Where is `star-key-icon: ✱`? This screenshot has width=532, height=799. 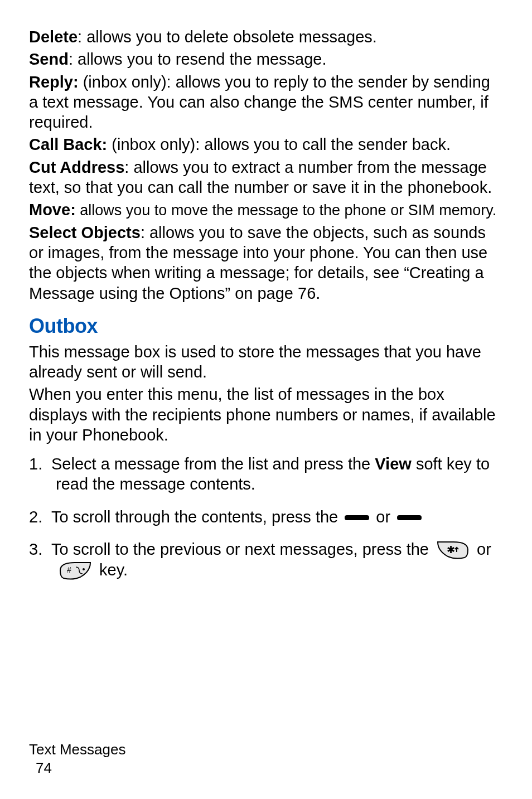 star-key-icon: ✱ is located at coordinates (453, 550).